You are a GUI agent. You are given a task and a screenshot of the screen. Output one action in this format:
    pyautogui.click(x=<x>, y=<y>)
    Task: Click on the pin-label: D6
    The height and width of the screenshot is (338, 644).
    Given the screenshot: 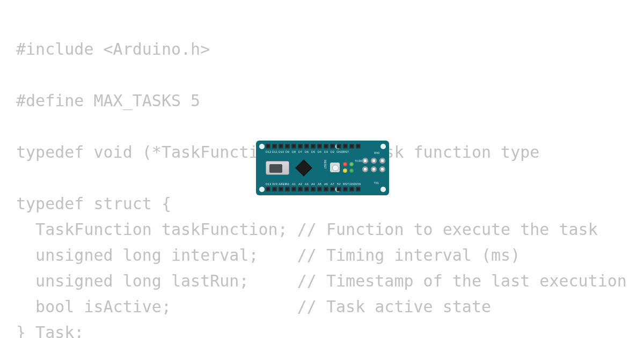 What is the action you would take?
    pyautogui.click(x=307, y=152)
    